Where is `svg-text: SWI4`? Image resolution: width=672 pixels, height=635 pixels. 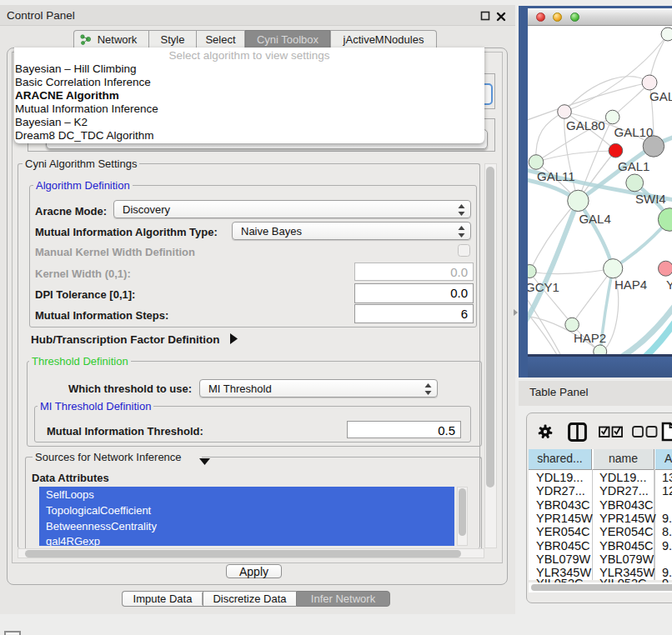 svg-text: SWI4 is located at coordinates (650, 198).